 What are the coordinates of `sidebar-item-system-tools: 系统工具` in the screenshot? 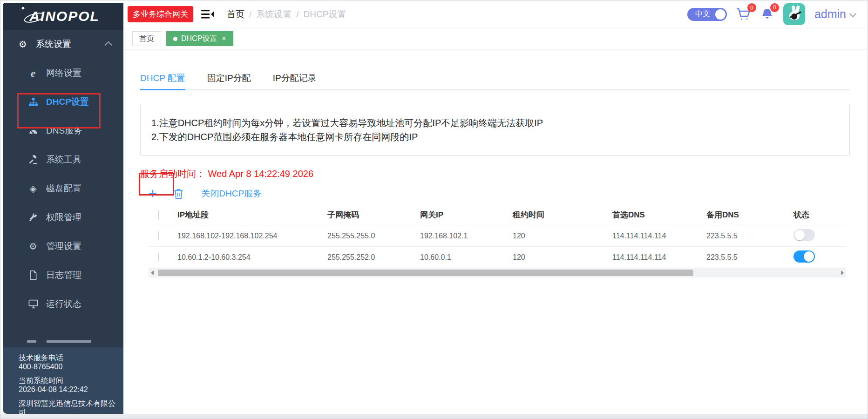 It's located at (63, 160).